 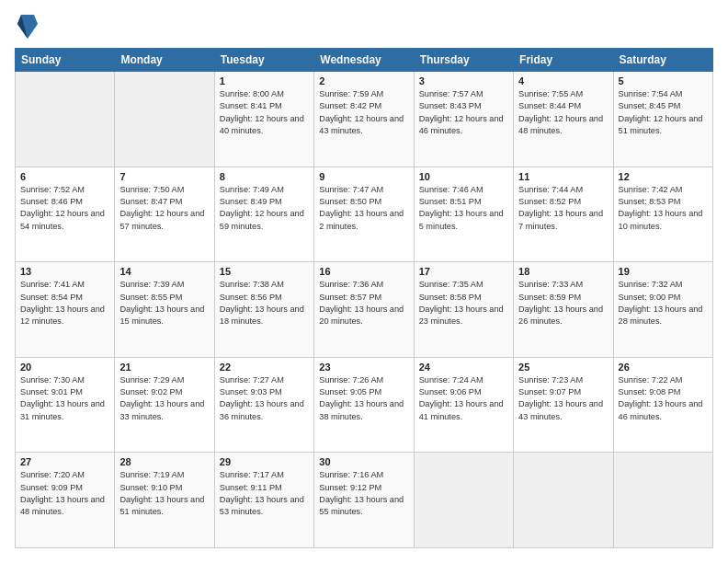 I want to click on day-info: Sunrise: 7:26 AMSunset: 9:05 PMDaylight:…, so click(x=364, y=399).